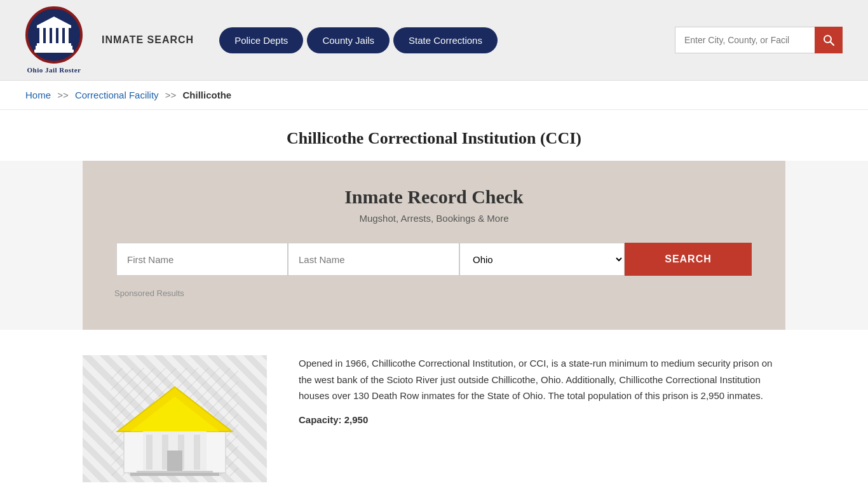 This screenshot has height=488, width=868. I want to click on breadcrumb-home: Home, so click(38, 95).